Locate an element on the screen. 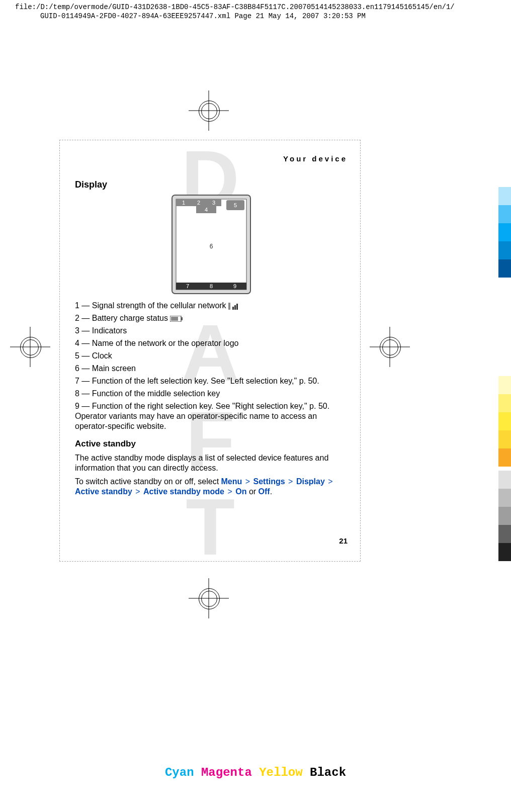 The image size is (511, 812). phone-display-diagram: 1 2 3 5 4 6 7 8 9 is located at coordinates (211, 244).